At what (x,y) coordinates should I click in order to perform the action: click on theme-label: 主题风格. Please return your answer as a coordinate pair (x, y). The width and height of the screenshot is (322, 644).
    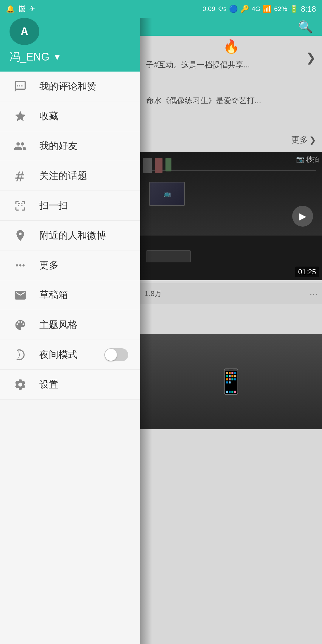
    Looking at the image, I should click on (84, 325).